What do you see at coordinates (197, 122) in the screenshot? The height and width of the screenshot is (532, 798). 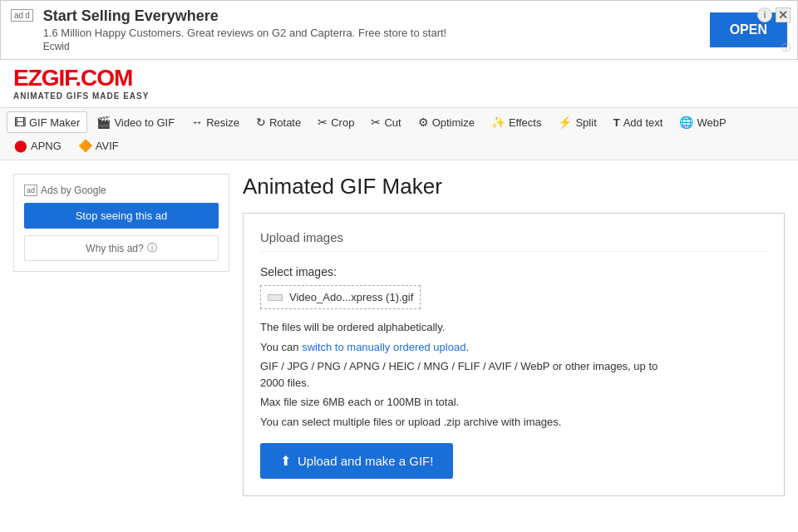 I see `resize-icon: ↔` at bounding box center [197, 122].